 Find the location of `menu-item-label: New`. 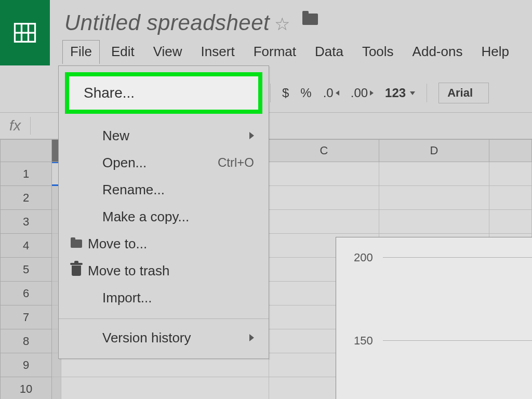

menu-item-label: New is located at coordinates (116, 136).